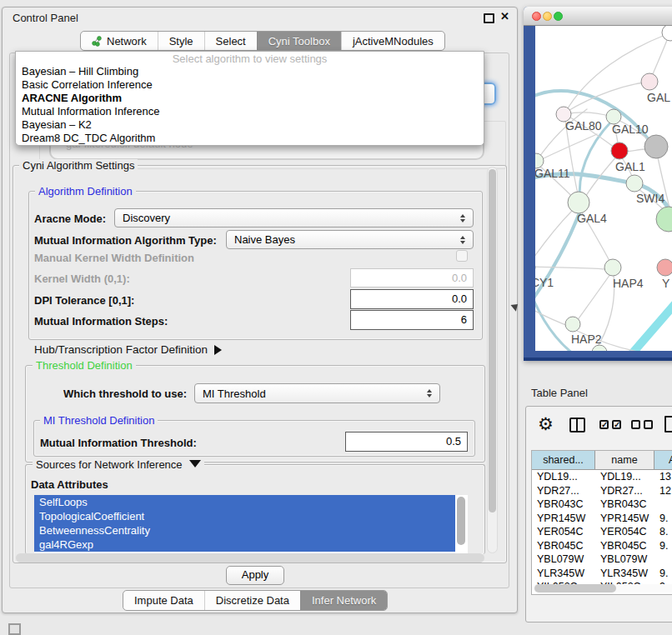  What do you see at coordinates (350, 240) in the screenshot?
I see `mi-algorithm-type-combo: Naive Bayes` at bounding box center [350, 240].